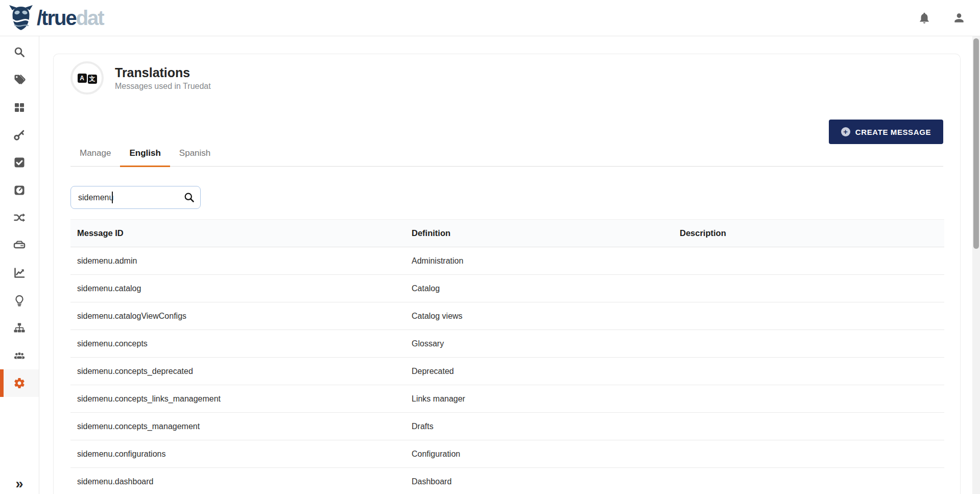  I want to click on cell-message-id: sidemenu.catalog, so click(238, 289).